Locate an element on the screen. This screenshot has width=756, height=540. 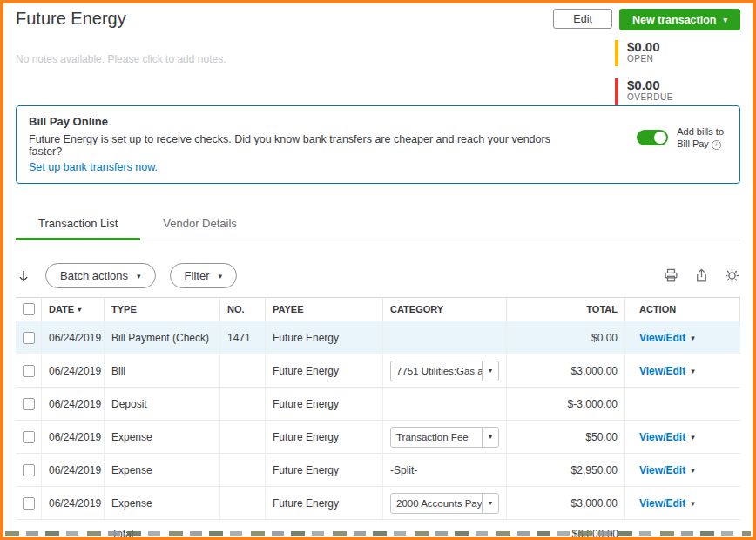
new-transaction-button: New transaction ▾ is located at coordinates (679, 19).